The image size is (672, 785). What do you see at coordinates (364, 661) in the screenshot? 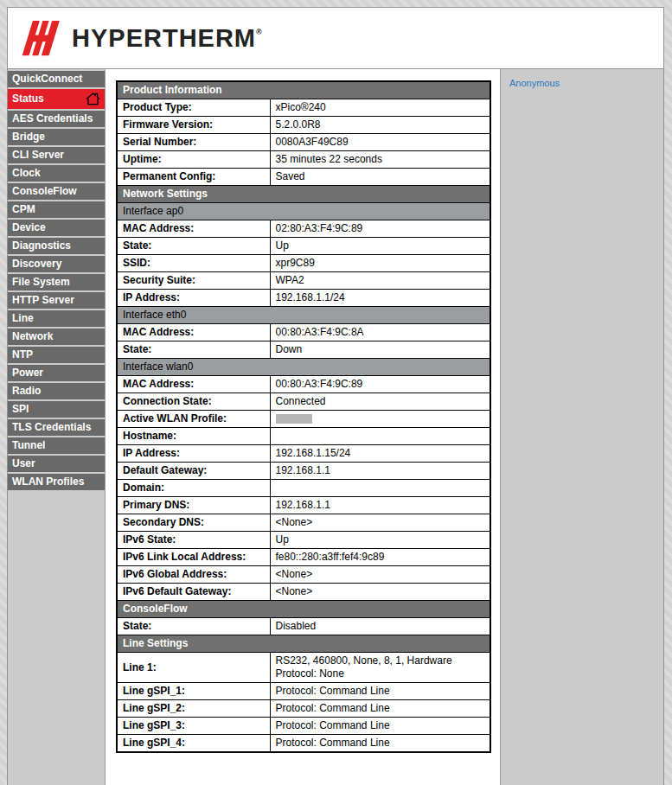
I see `row-value-line1: RS232, 460800, None, 8, 1, Hardware` at bounding box center [364, 661].